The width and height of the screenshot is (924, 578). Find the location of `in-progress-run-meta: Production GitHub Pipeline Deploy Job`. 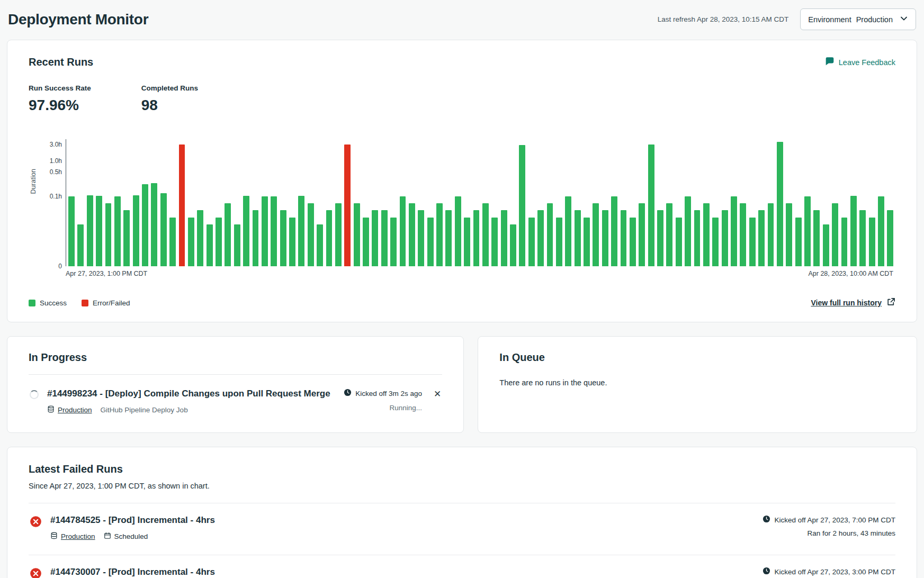

in-progress-run-meta: Production GitHub Pipeline Deploy Job is located at coordinates (195, 410).